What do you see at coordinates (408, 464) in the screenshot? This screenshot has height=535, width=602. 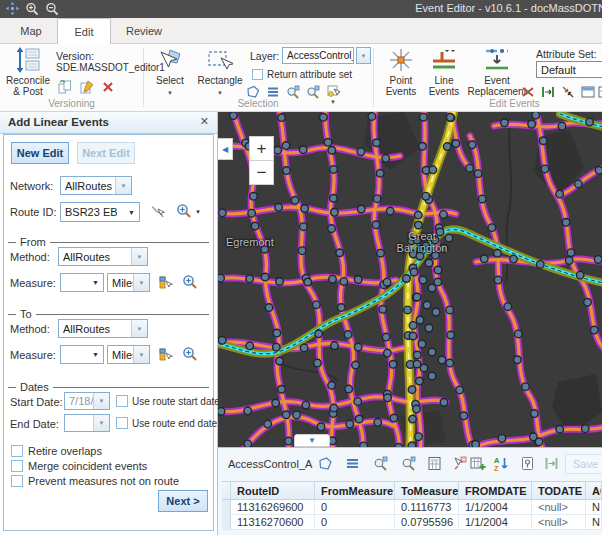 I see `pan-to-events-icon` at bounding box center [408, 464].